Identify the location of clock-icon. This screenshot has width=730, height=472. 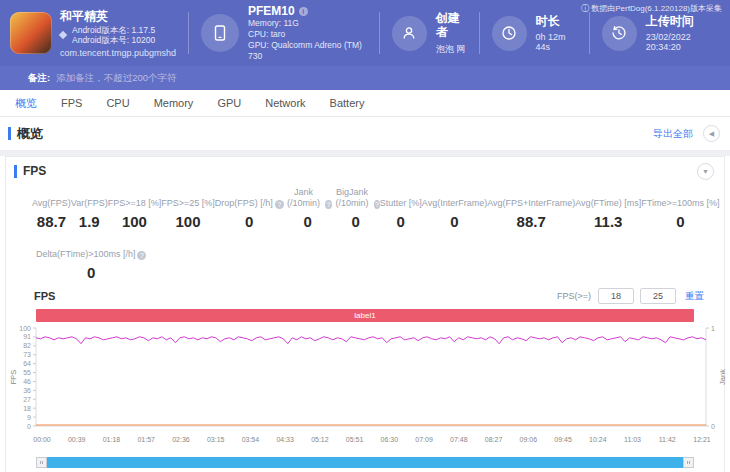
(510, 34).